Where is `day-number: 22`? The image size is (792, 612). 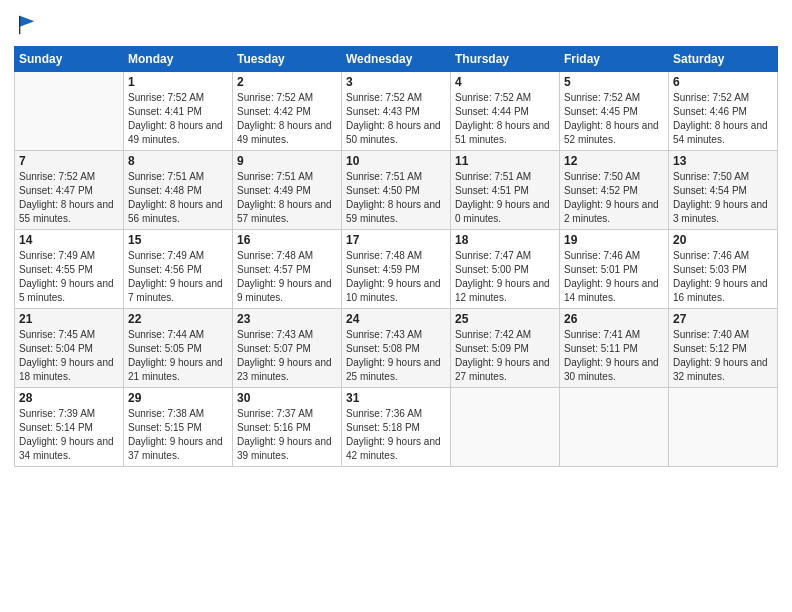
day-number: 22 is located at coordinates (178, 319).